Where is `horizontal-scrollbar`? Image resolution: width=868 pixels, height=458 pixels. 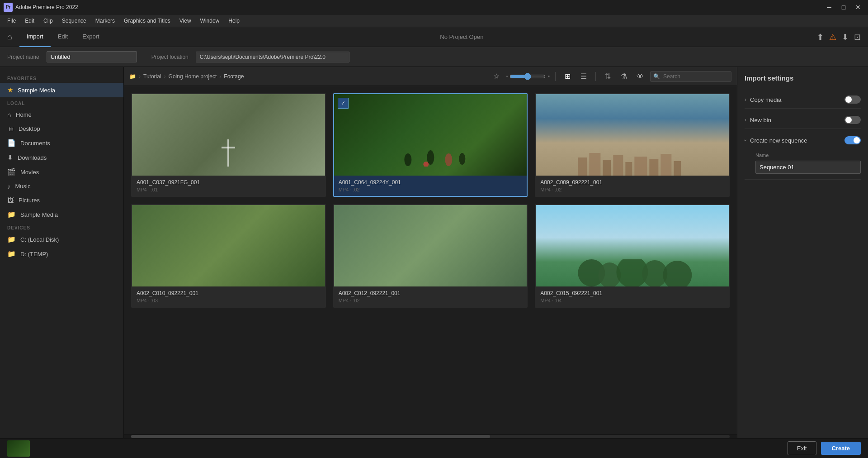
horizontal-scrollbar is located at coordinates (430, 436).